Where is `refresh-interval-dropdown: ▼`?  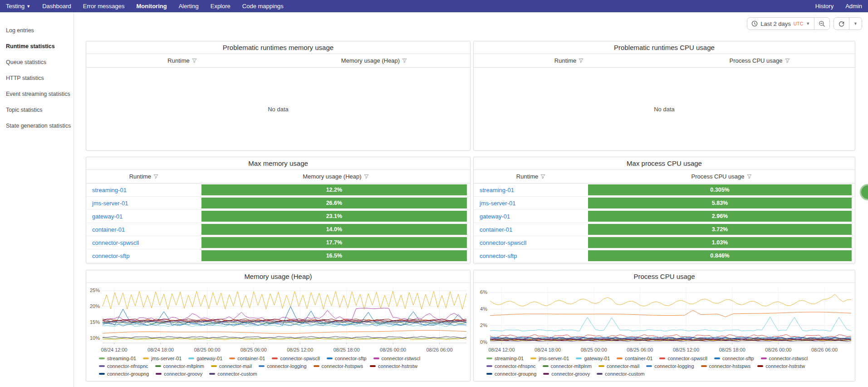
refresh-interval-dropdown: ▼ is located at coordinates (856, 24).